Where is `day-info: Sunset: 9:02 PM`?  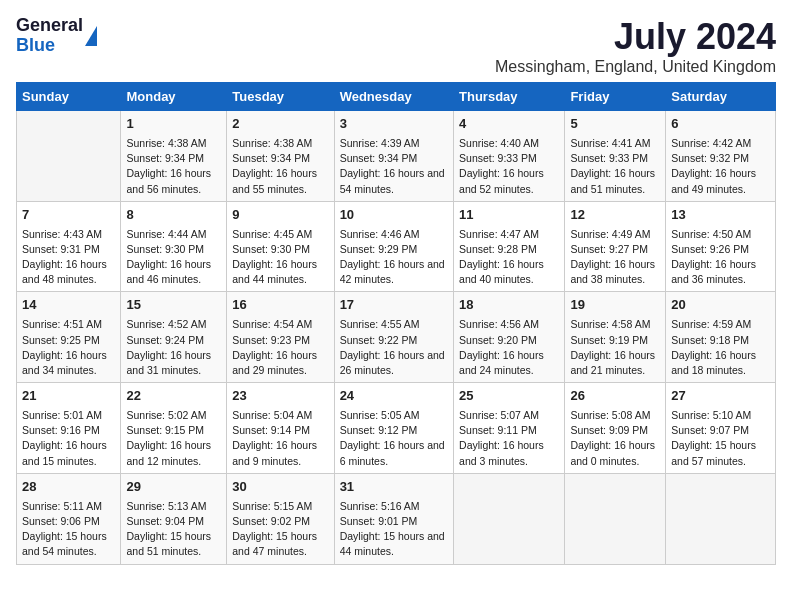 day-info: Sunset: 9:02 PM is located at coordinates (280, 522).